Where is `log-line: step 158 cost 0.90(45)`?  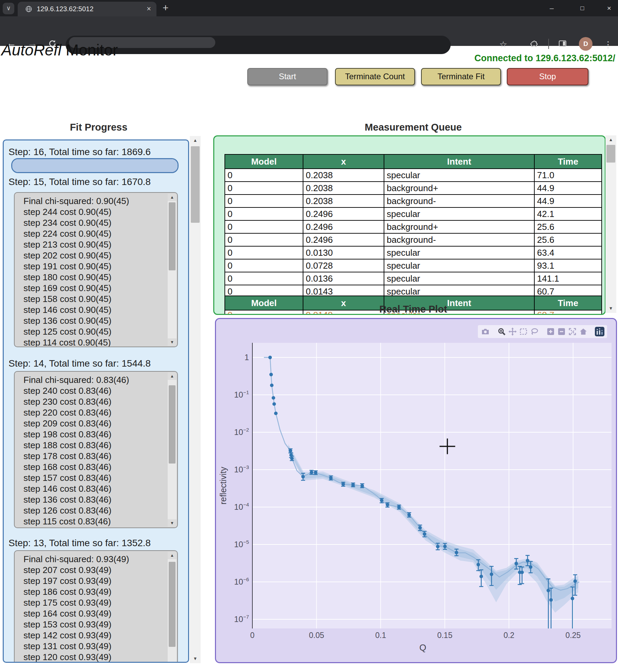
log-line: step 158 cost 0.90(45) is located at coordinates (100, 299).